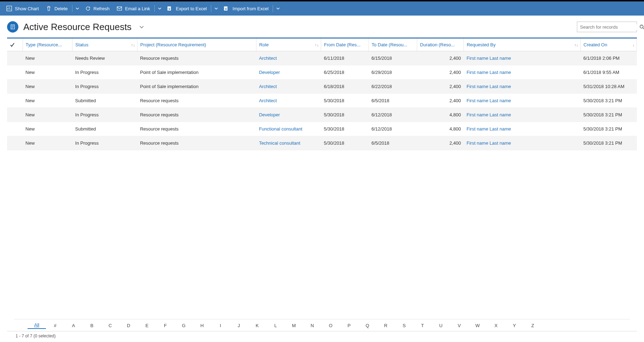 This screenshot has width=644, height=342. Describe the element at coordinates (404, 325) in the screenshot. I see `alpha-filter-item: S` at that location.